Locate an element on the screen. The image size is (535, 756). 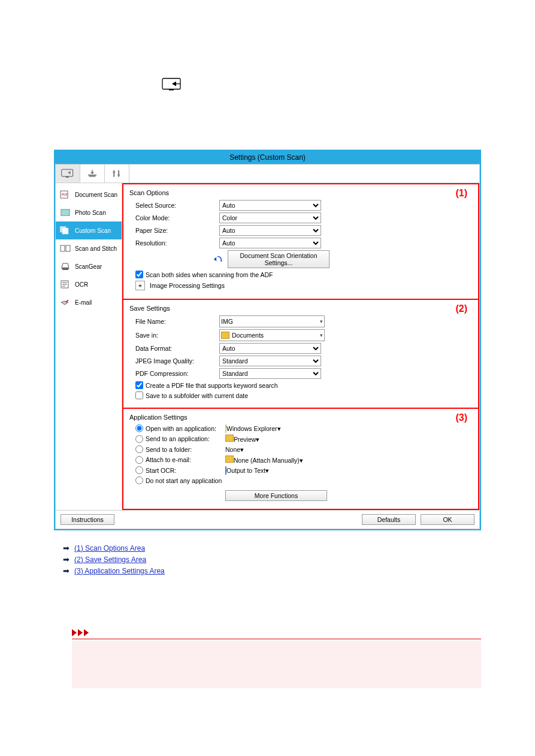
sidebar: PDF Document Scan Photo Scan Custom Scan… is located at coordinates (89, 347).